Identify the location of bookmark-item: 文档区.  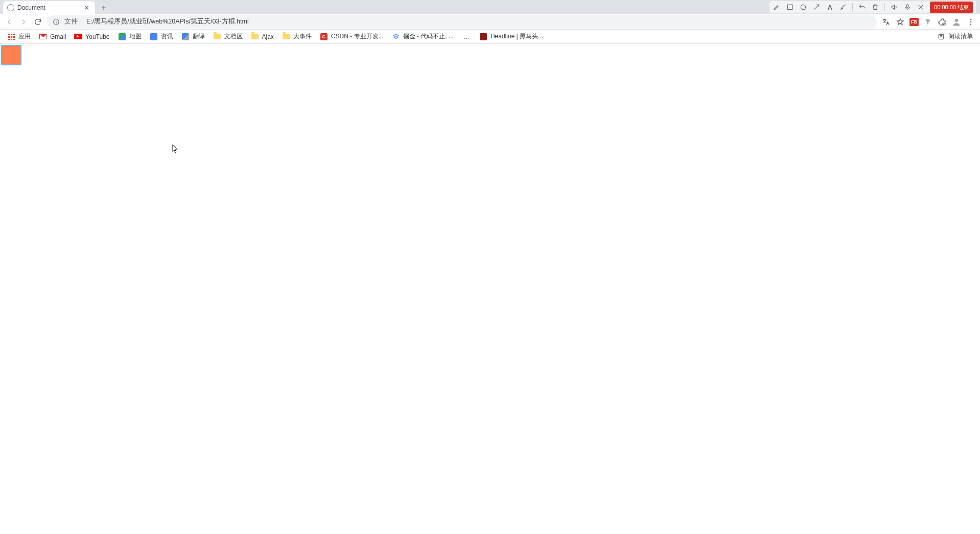
(228, 37).